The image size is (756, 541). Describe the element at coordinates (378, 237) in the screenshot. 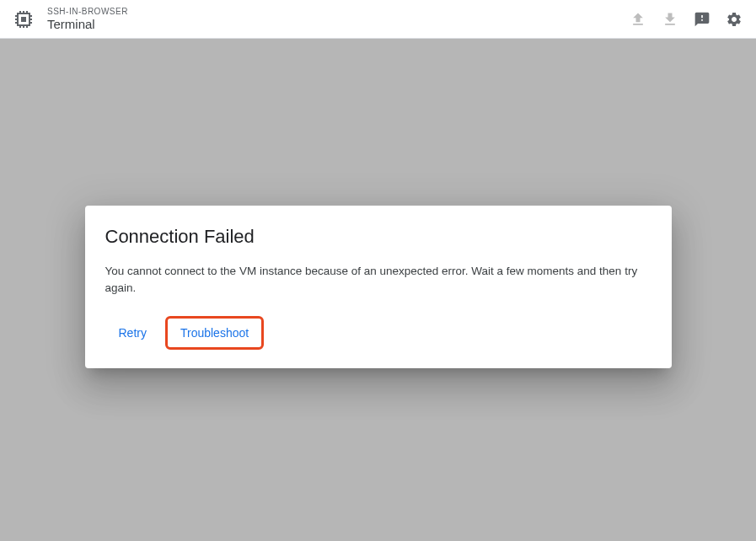

I see `dialog-title: Connection Failed` at that location.